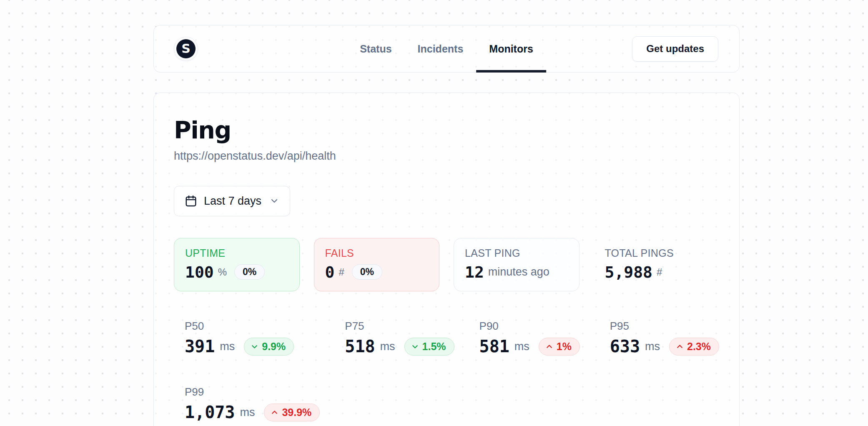 The width and height of the screenshot is (868, 426). What do you see at coordinates (377, 253) in the screenshot?
I see `stat-label: FAILS` at bounding box center [377, 253].